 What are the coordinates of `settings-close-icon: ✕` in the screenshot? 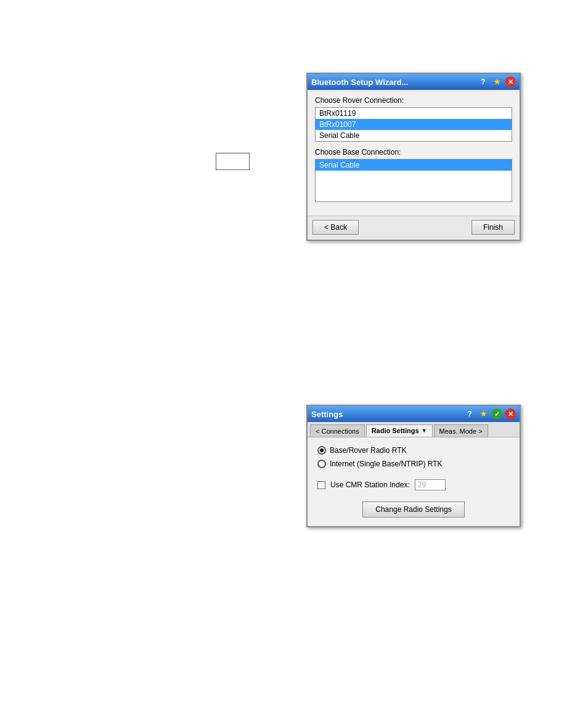 It's located at (510, 414).